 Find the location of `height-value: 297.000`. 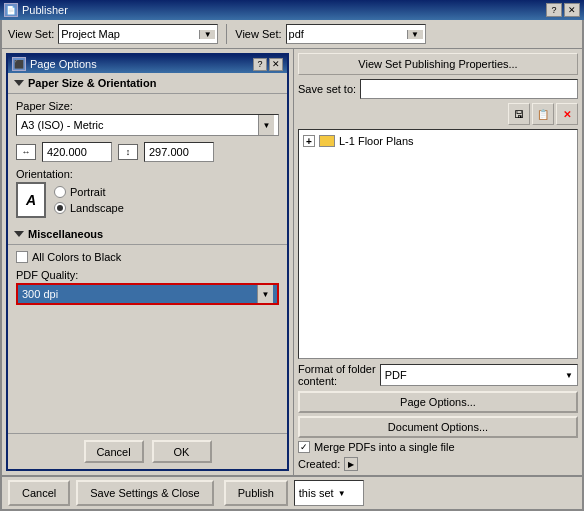

height-value: 297.000 is located at coordinates (169, 152).